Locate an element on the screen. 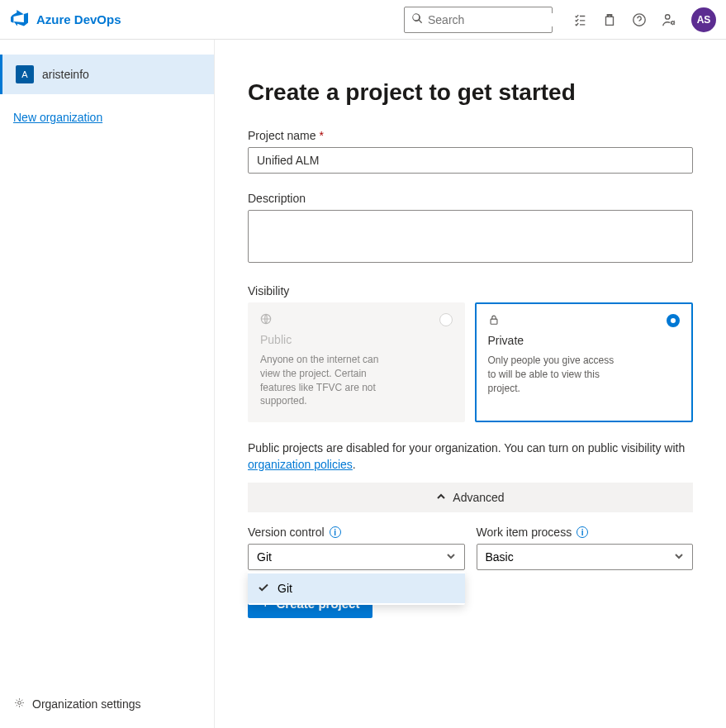  vis-public-desc: Anyone on the internet can view the proj… is located at coordinates (329, 380).